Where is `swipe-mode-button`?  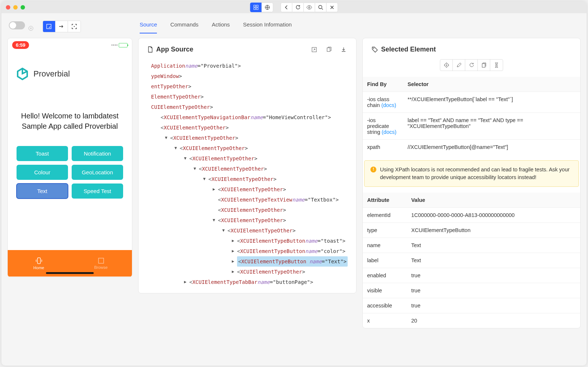 swipe-mode-button is located at coordinates (62, 26).